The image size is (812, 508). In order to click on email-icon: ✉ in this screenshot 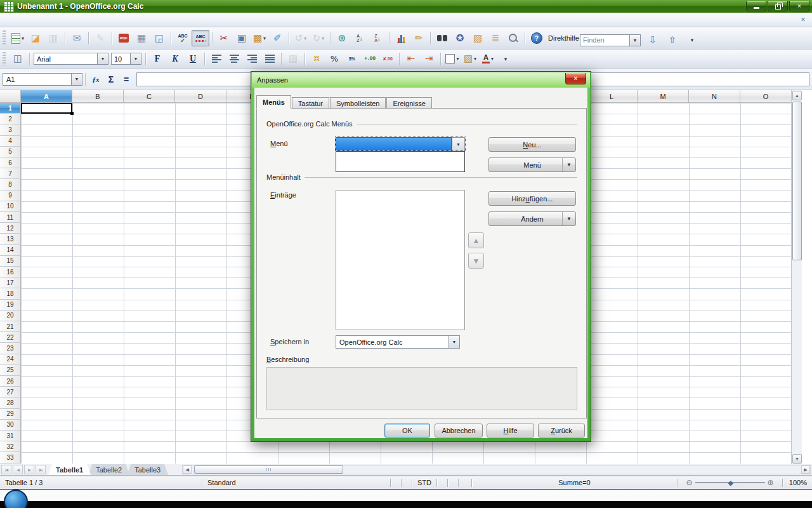, I will do `click(77, 38)`.